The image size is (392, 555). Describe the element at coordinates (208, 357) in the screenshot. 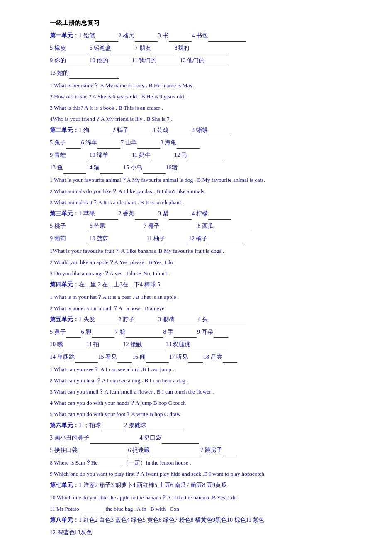

I see `unit5-vocab4: 14 单腿跳15 看见16 闻17 听见18 品尝` at that location.